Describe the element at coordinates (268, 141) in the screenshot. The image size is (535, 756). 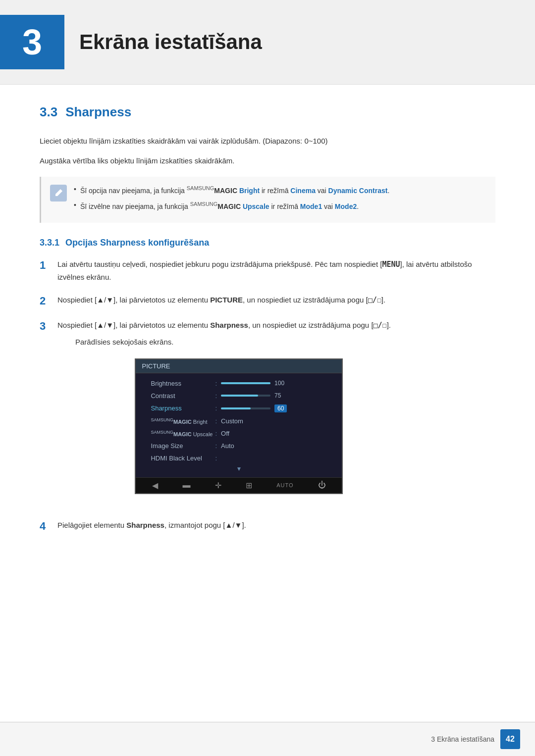
I see `intro-paragraph-1: Lieciet objektu līnijām izskatīties skai…` at that location.